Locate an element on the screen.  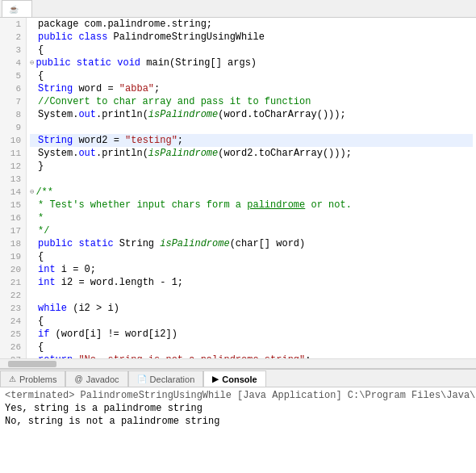
code-line: * Test's whether input chars form a pali… is located at coordinates (252, 205).